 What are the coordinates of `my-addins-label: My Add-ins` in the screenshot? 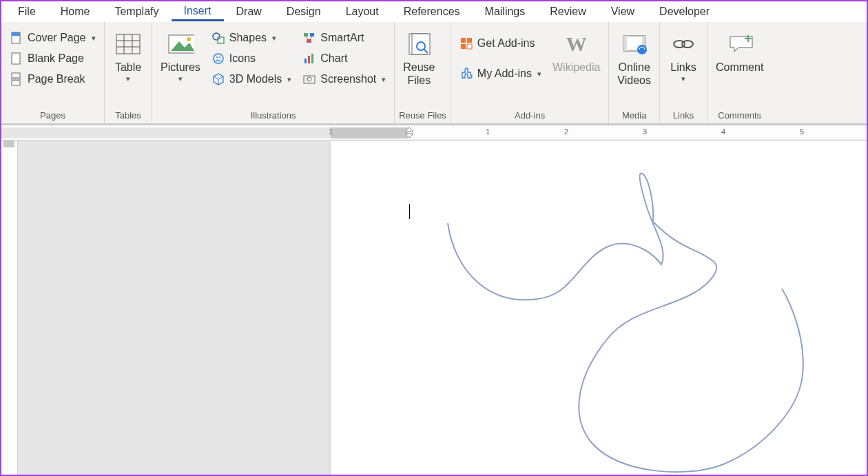 It's located at (504, 74).